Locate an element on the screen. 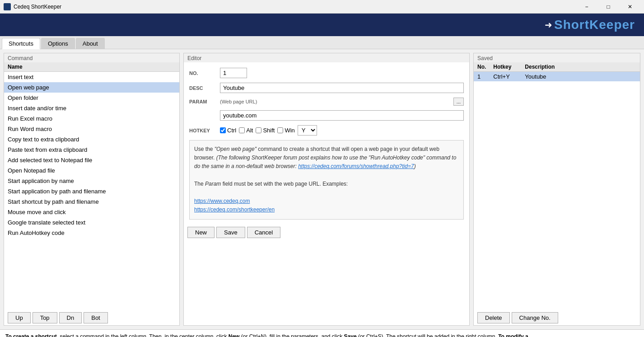 The image size is (644, 337). change-no-button: Change No. is located at coordinates (535, 318).